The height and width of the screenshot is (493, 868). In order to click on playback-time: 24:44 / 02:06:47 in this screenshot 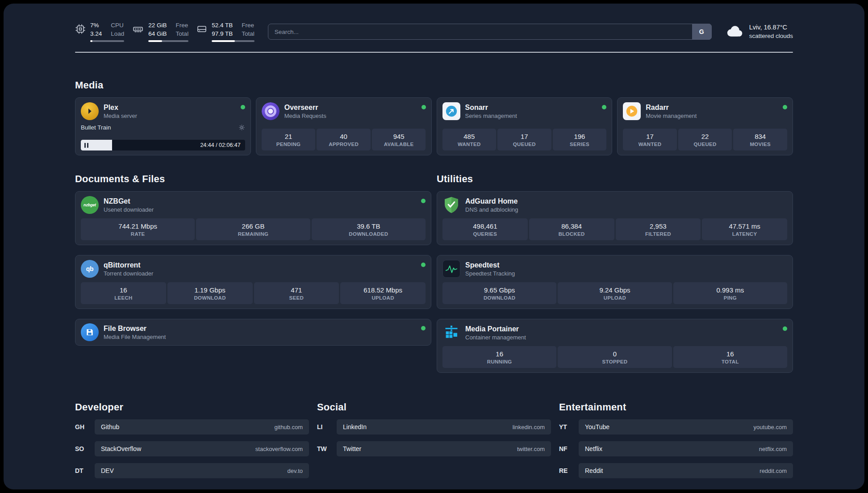, I will do `click(220, 145)`.